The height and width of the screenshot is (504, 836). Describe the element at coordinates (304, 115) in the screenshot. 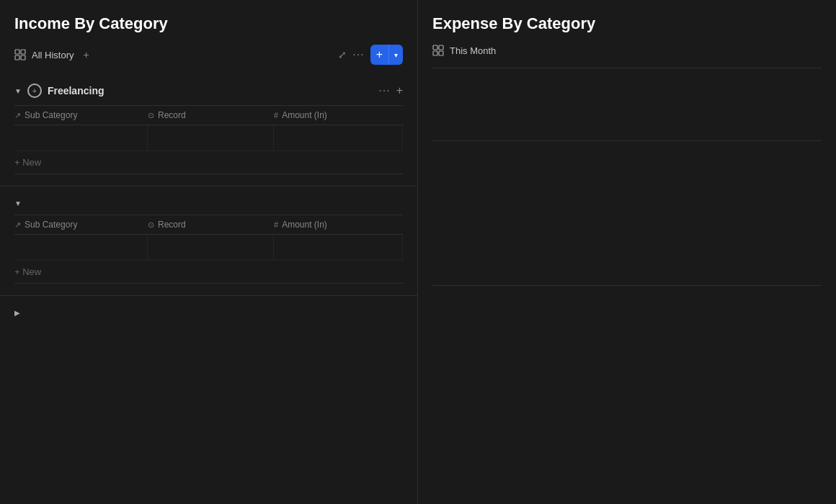

I see `col-label-amount: Amount (In)` at that location.